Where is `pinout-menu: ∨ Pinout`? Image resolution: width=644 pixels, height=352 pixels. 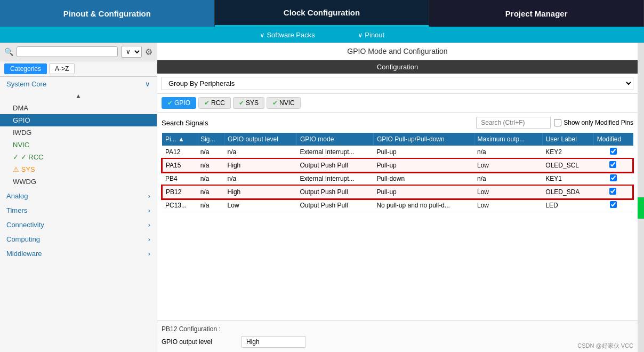
pinout-menu: ∨ Pinout is located at coordinates (371, 35).